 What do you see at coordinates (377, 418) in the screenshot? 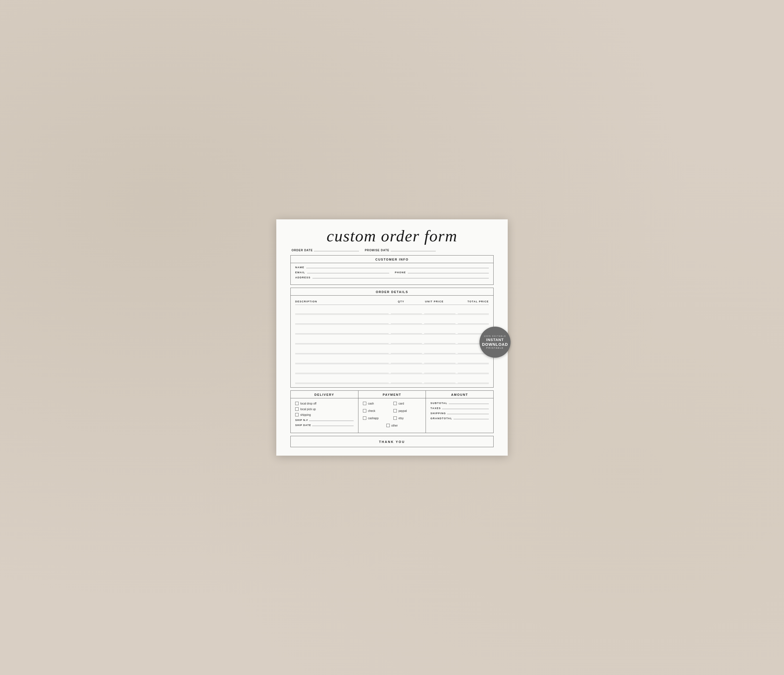
I see `payment-option-cashapp: cashapp` at bounding box center [377, 418].